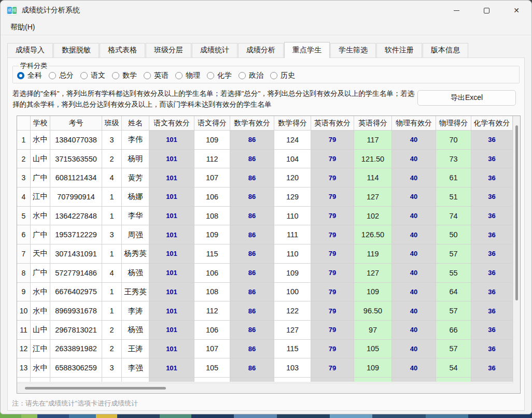  Describe the element at coordinates (399, 50) in the screenshot. I see `tab-9: 软件注册` at that location.